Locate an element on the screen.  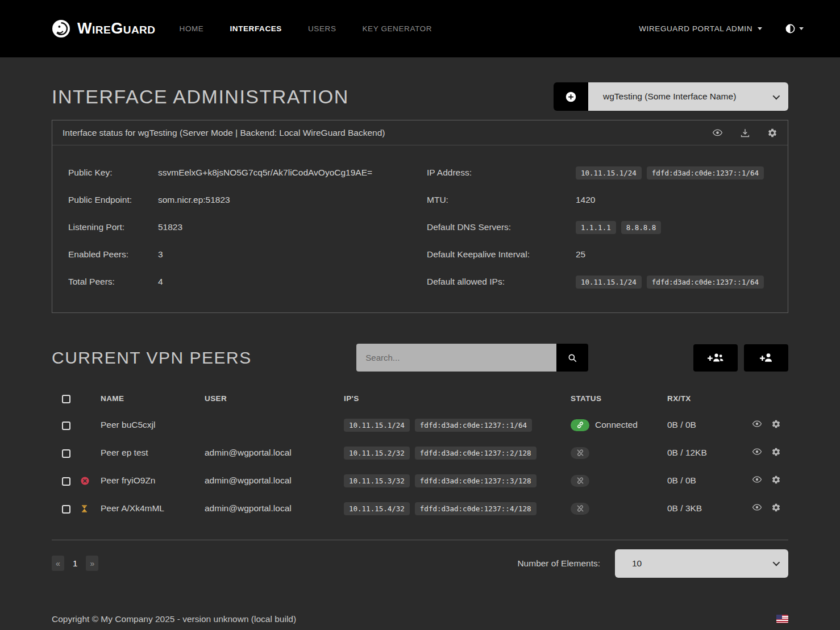
view-config-button is located at coordinates (717, 133).